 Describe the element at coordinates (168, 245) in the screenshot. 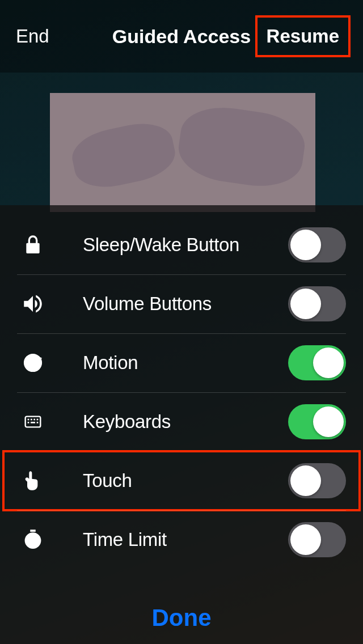

I see `row-label: Sleep/Wake Button` at that location.